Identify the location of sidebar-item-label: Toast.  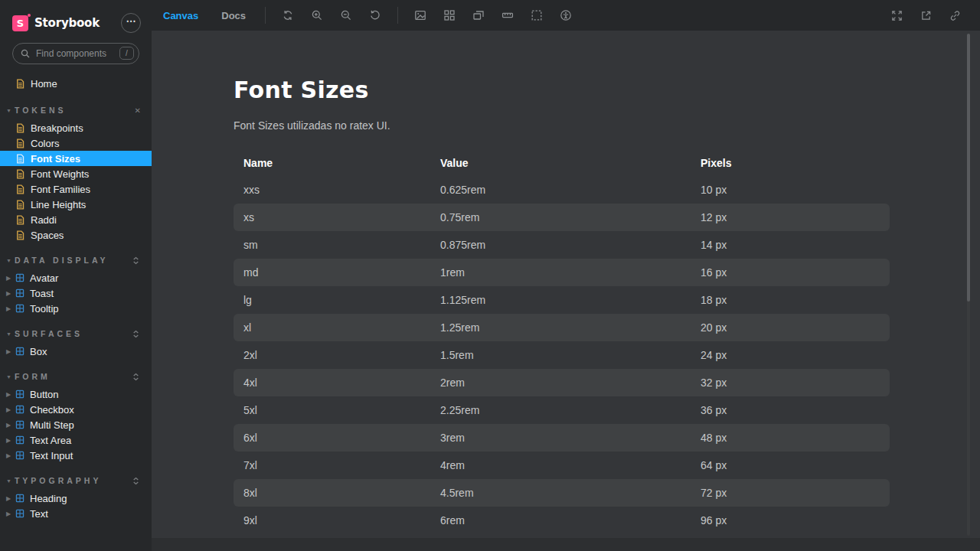
(41, 294).